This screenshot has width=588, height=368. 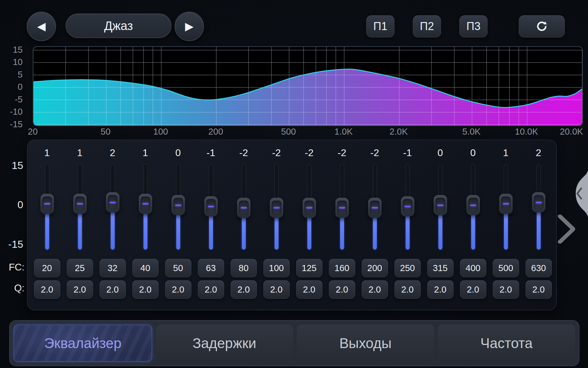 What do you see at coordinates (408, 268) in the screenshot?
I see `fc-value-button: 250` at bounding box center [408, 268].